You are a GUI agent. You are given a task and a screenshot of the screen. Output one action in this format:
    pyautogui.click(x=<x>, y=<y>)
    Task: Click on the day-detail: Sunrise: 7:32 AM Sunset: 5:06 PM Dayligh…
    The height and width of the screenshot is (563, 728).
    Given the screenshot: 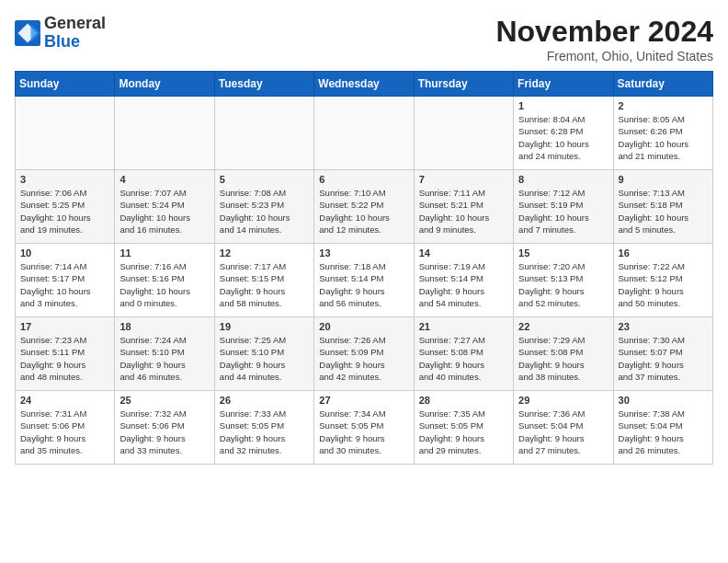 What is the action you would take?
    pyautogui.click(x=164, y=432)
    